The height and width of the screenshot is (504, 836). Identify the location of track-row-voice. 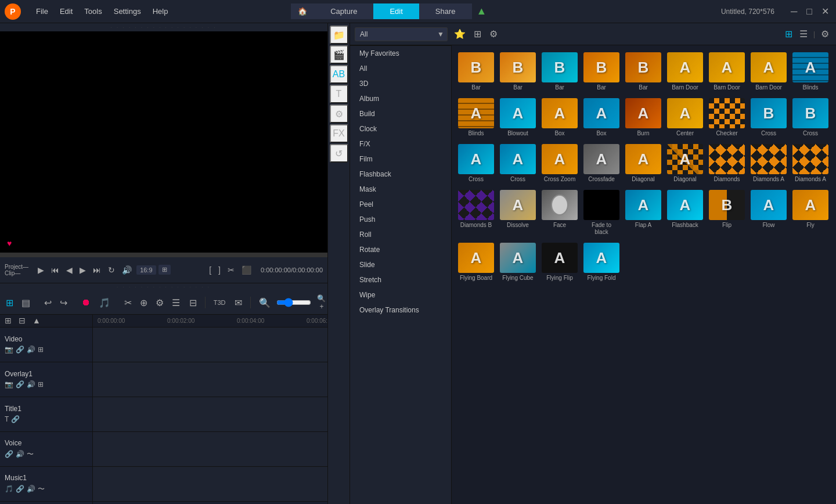
(210, 449).